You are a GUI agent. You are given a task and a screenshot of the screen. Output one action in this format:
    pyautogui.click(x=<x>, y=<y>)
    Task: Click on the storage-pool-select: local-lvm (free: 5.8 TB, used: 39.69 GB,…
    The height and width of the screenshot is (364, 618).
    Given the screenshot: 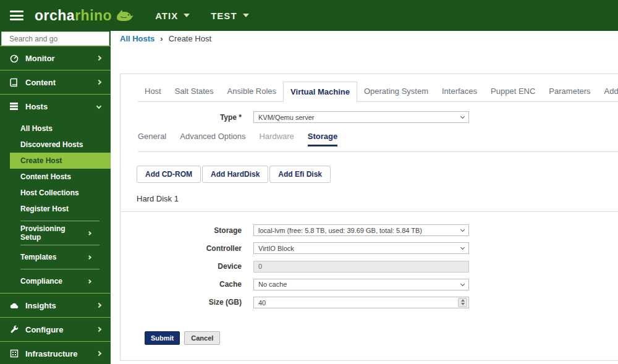 What is the action you would take?
    pyautogui.click(x=361, y=230)
    